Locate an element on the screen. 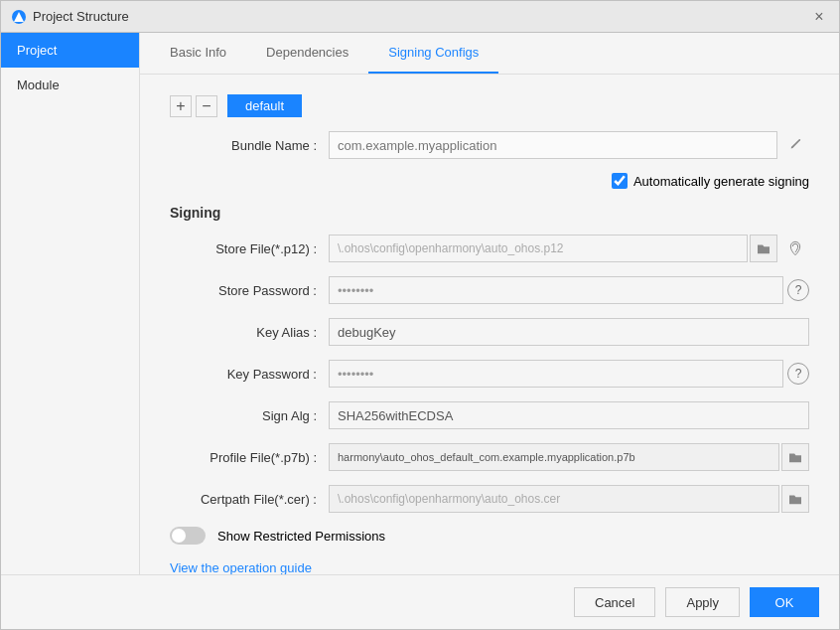 The height and width of the screenshot is (630, 840). certpath-file-input is located at coordinates (554, 499).